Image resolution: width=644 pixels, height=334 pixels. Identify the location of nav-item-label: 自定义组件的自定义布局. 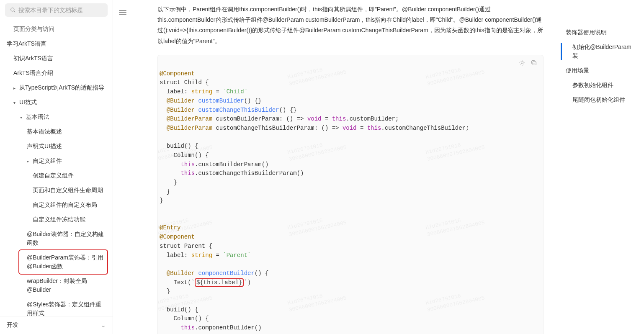
(65, 205).